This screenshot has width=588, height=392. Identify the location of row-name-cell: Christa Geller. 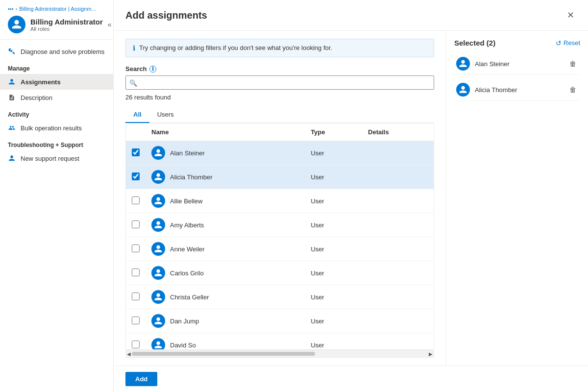
(225, 297).